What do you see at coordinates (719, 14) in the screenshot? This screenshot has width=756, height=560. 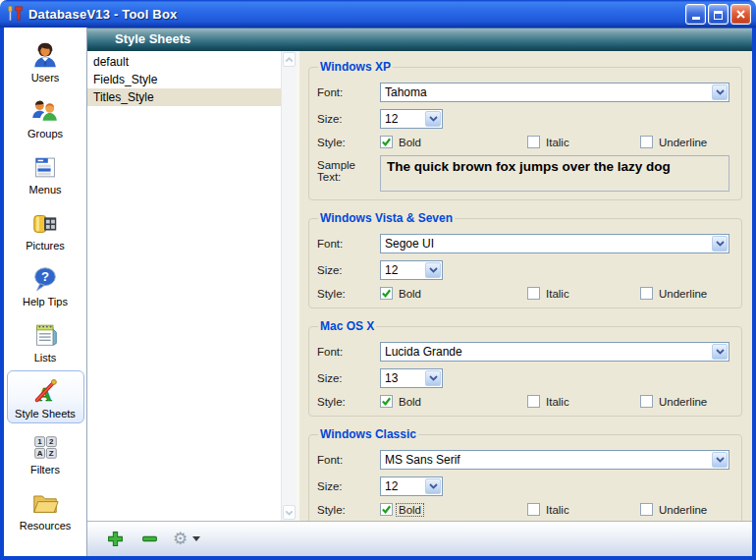 I see `window-controls` at bounding box center [719, 14].